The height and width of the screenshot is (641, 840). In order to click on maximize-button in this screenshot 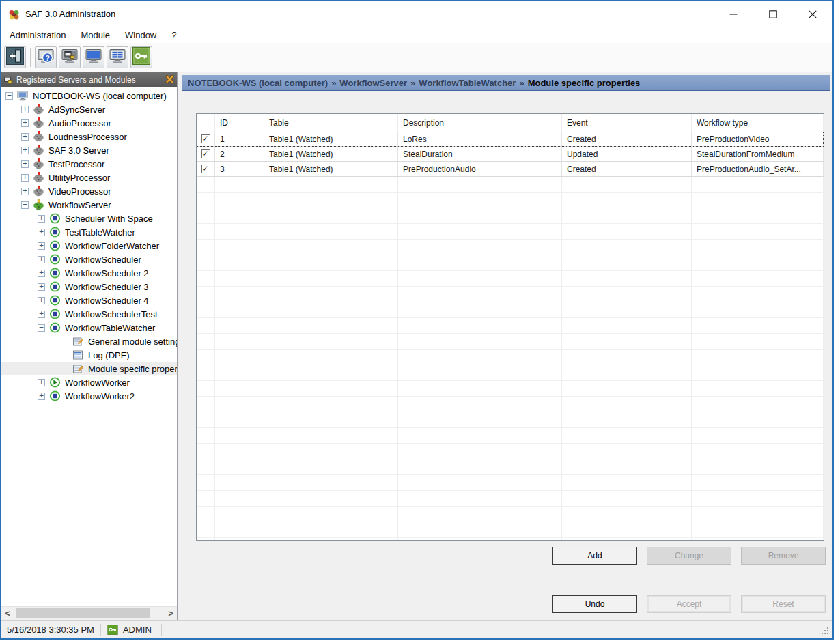, I will do `click(773, 14)`.